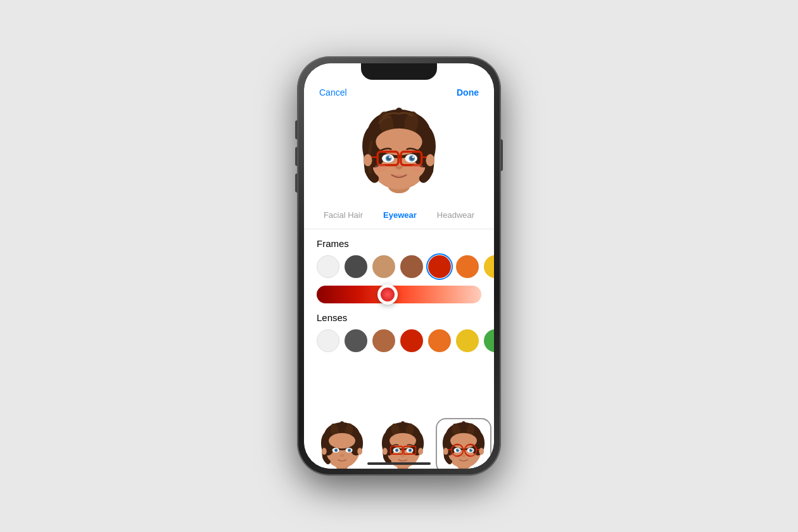 Image resolution: width=798 pixels, height=532 pixels. Describe the element at coordinates (400, 215) in the screenshot. I see `tab-eyewear: Eyewear` at that location.